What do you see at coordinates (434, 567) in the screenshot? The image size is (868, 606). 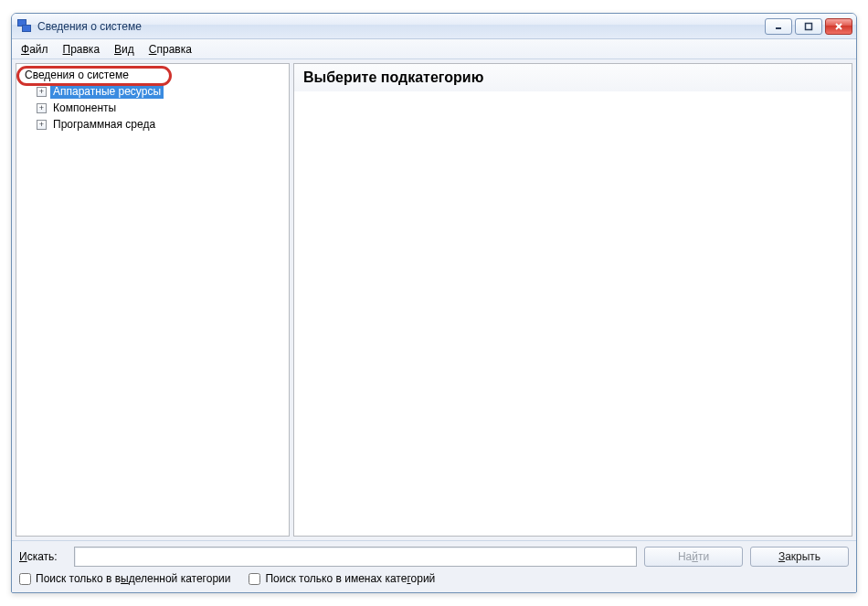 I see `search-bar: Искать: Найти Закрыть Поиск только в выд…` at bounding box center [434, 567].